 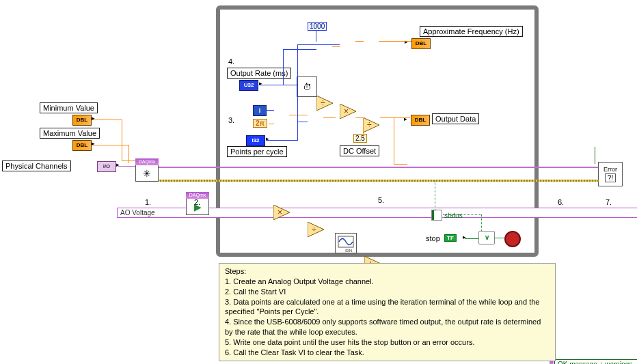 What do you see at coordinates (421, 44) in the screenshot?
I see `indicator-approx-freq: DBL` at bounding box center [421, 44].